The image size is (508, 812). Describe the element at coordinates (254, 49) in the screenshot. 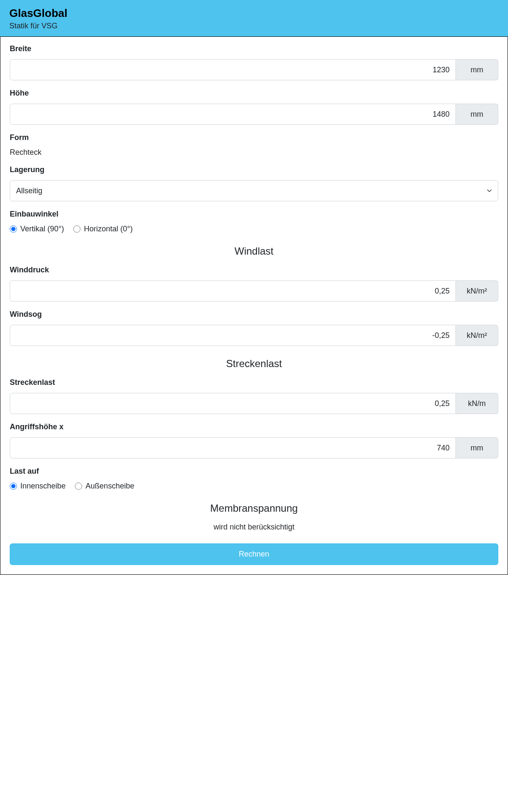

I see `label-breite: Breite` at that location.